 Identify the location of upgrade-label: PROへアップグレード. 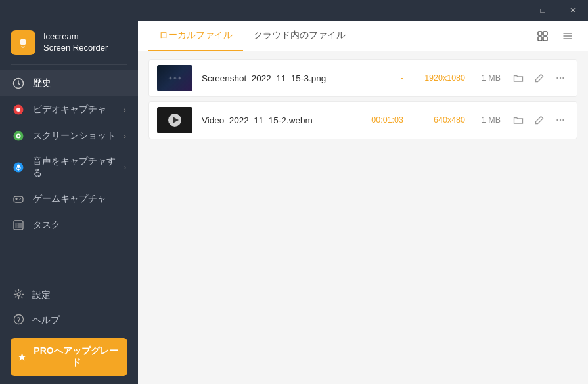
(76, 357).